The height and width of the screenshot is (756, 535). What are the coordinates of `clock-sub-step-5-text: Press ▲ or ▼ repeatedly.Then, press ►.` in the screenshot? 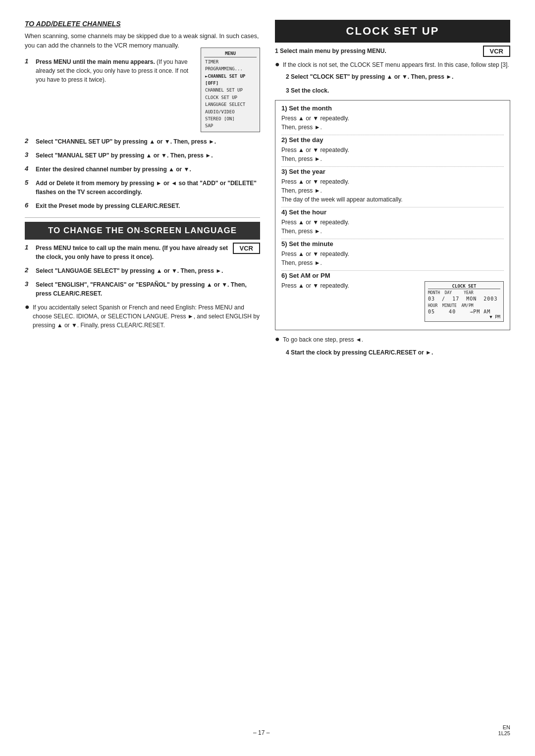 It's located at (392, 258).